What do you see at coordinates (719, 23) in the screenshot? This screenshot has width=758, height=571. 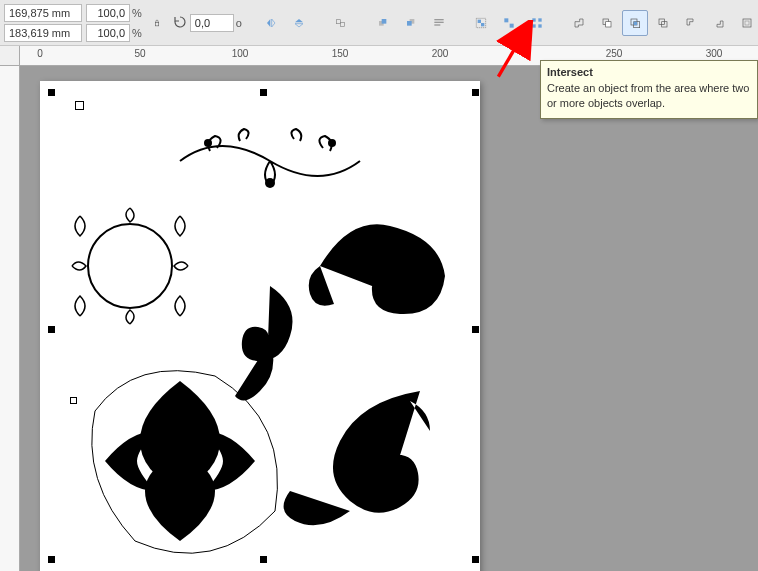 I see `back-minus-front-button` at bounding box center [719, 23].